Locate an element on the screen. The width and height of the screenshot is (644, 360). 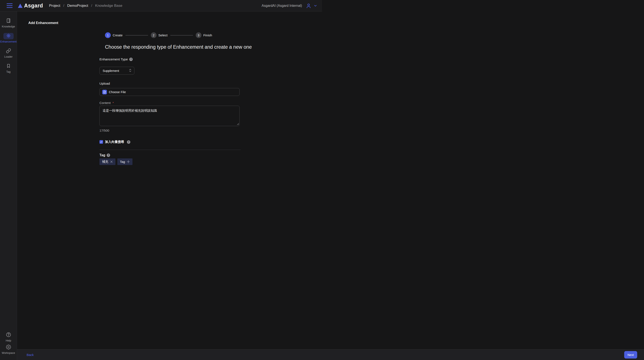
tag-chip: 補充 is located at coordinates (108, 162).